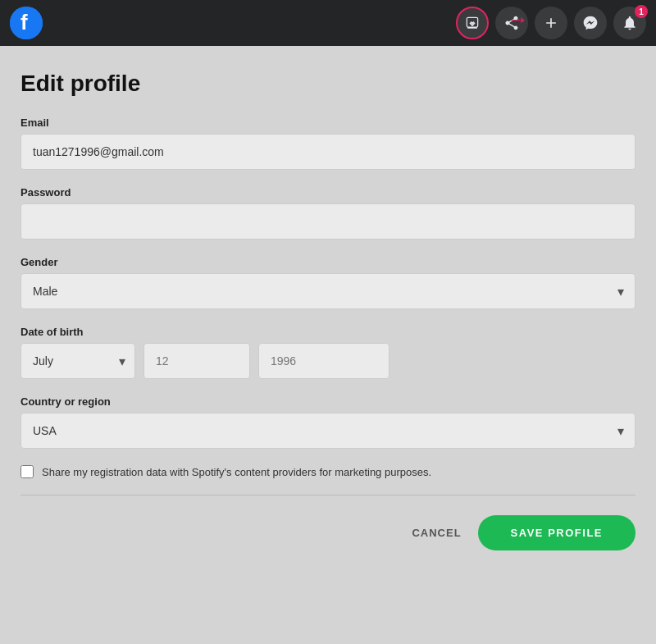  What do you see at coordinates (328, 431) in the screenshot?
I see `country-select-wrapper: USA UK Canada Australia Germany France` at bounding box center [328, 431].